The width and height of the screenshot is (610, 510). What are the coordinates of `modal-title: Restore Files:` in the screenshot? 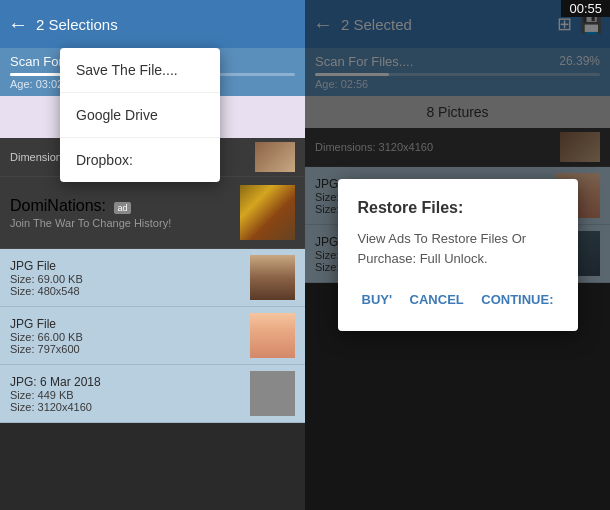 It's located at (458, 208).